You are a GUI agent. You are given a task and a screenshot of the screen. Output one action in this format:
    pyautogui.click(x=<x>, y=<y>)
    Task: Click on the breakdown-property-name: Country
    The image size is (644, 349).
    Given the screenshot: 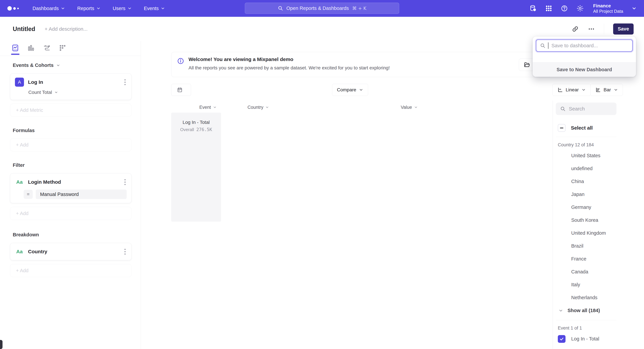 What is the action you would take?
    pyautogui.click(x=38, y=252)
    